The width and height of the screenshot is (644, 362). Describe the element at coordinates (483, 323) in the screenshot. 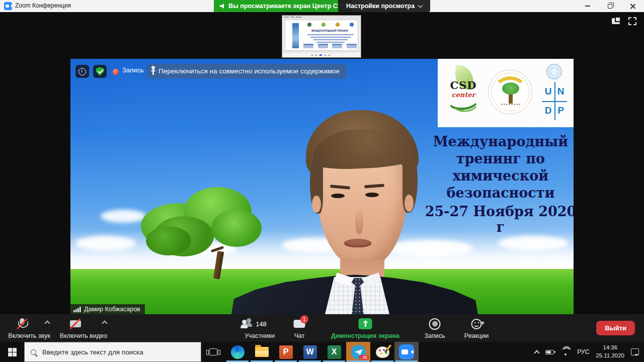

I see `plus-icon` at that location.